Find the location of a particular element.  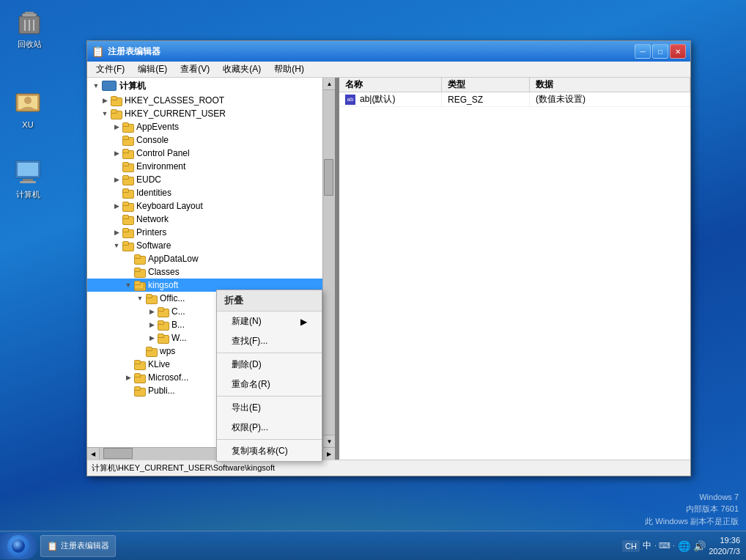

tree-label-hkey-classes: HKEY_CLASSES_ROOT is located at coordinates (174, 100).